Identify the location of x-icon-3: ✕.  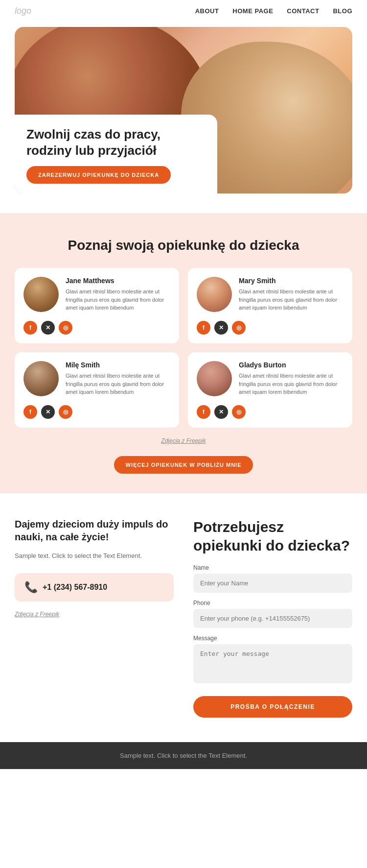
(48, 412).